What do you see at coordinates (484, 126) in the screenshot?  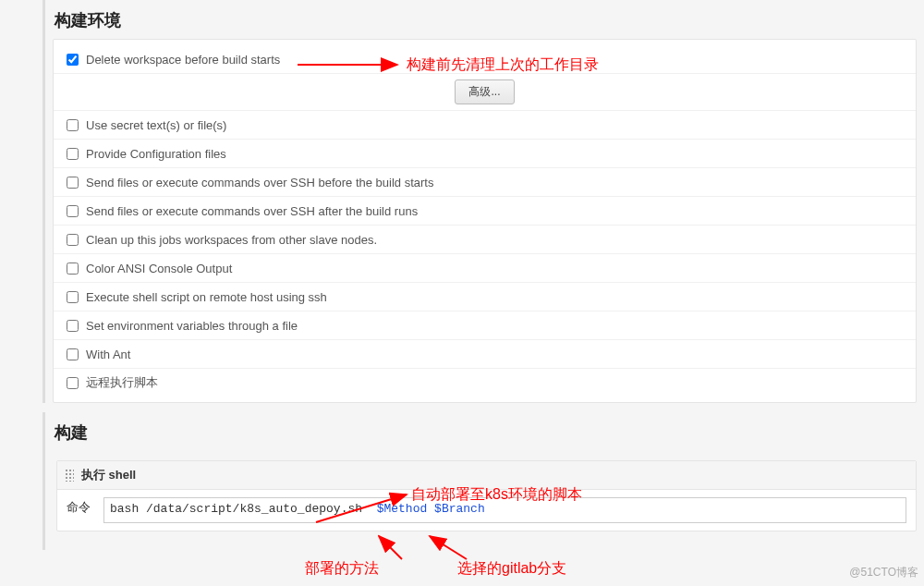 I see `use-secret-row: Use secret text(s) or file(s)` at bounding box center [484, 126].